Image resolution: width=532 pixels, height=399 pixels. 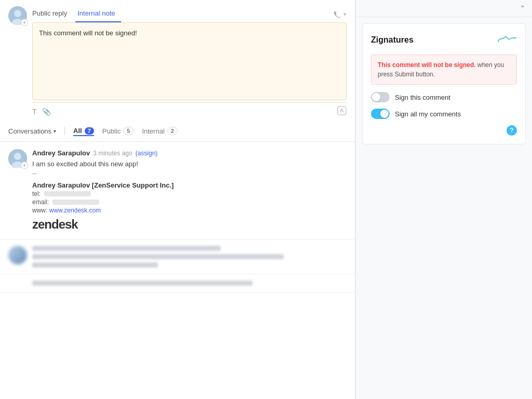 I want to click on message-meta: Andrey Sarapulov 3 minutes ago (assign), so click(x=189, y=153).